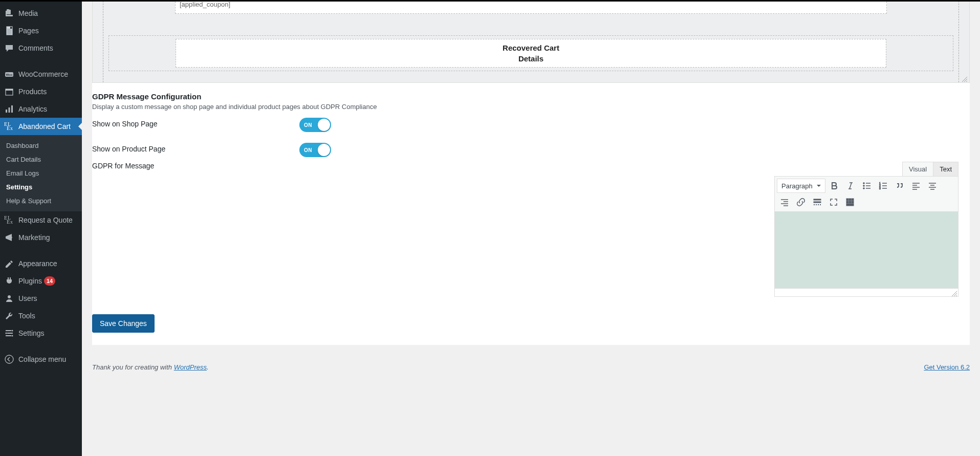  Describe the element at coordinates (33, 109) in the screenshot. I see `sidebar-label: Analytics` at that location.